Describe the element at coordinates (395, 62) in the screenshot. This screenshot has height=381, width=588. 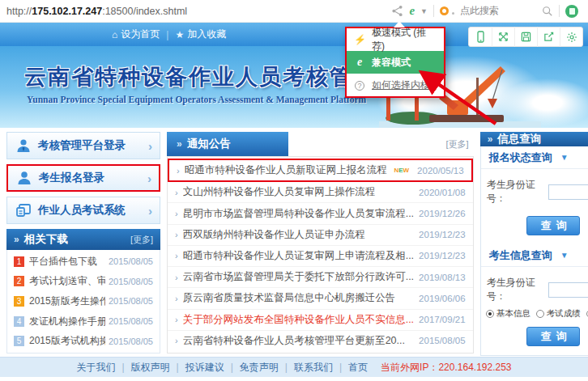
I see `menu-item-compat-mode: e兼容模式` at that location.